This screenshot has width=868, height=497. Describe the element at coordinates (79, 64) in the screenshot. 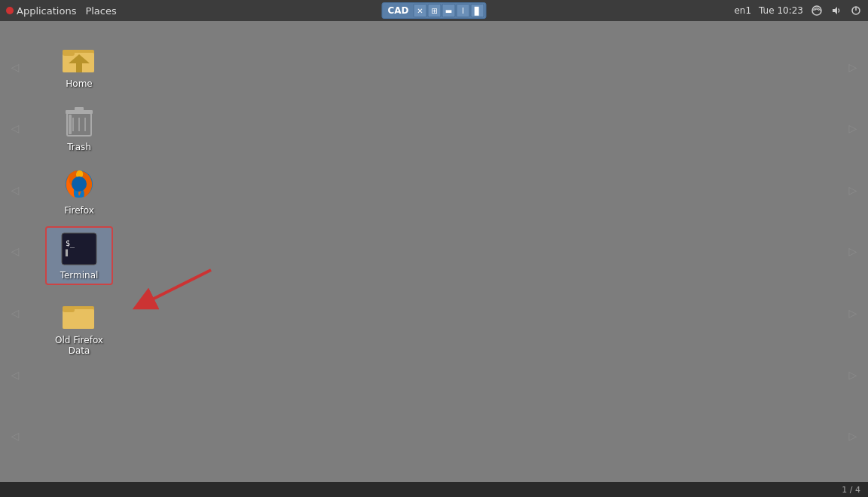

I see `desktop-icon-home: Home` at that location.